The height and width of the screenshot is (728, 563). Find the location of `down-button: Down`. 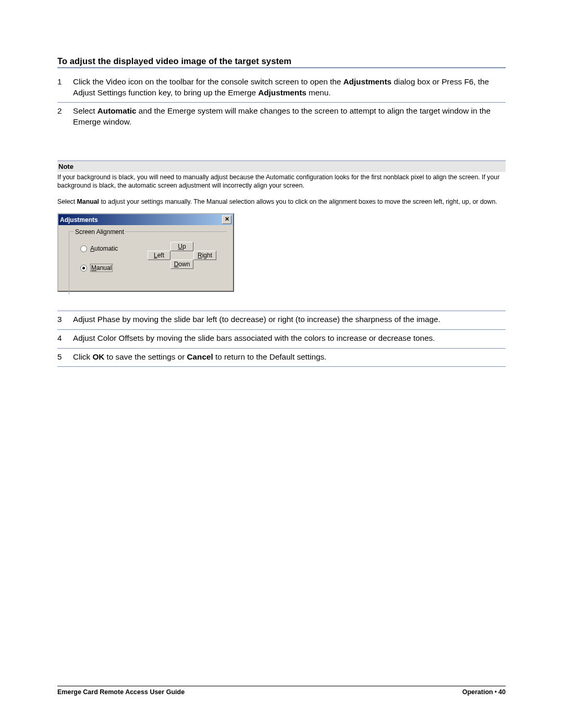

down-button: Down is located at coordinates (182, 264).